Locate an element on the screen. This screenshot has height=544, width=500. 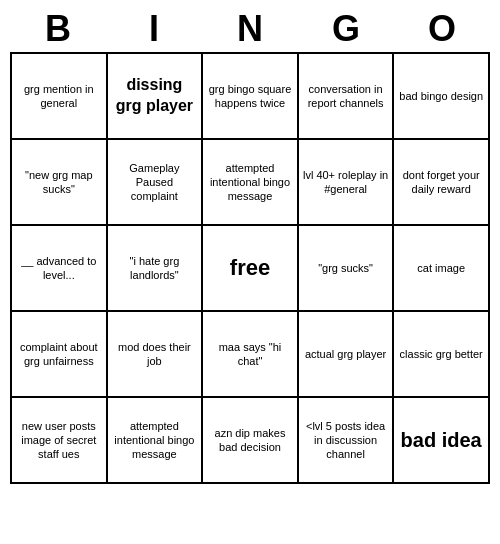
bingo-cell: bad bingo design is located at coordinates (442, 97).